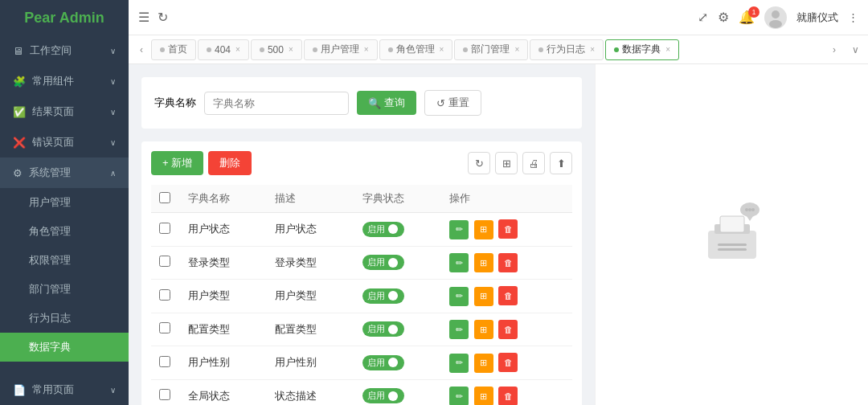 The width and height of the screenshot is (868, 405). I want to click on status-toggle-1: 启用, so click(383, 262).